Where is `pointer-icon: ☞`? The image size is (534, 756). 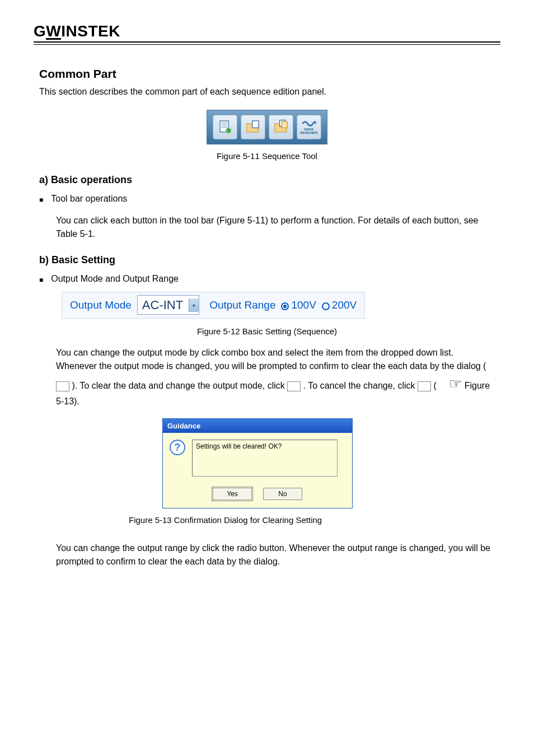 pointer-icon: ☞ is located at coordinates (456, 384).